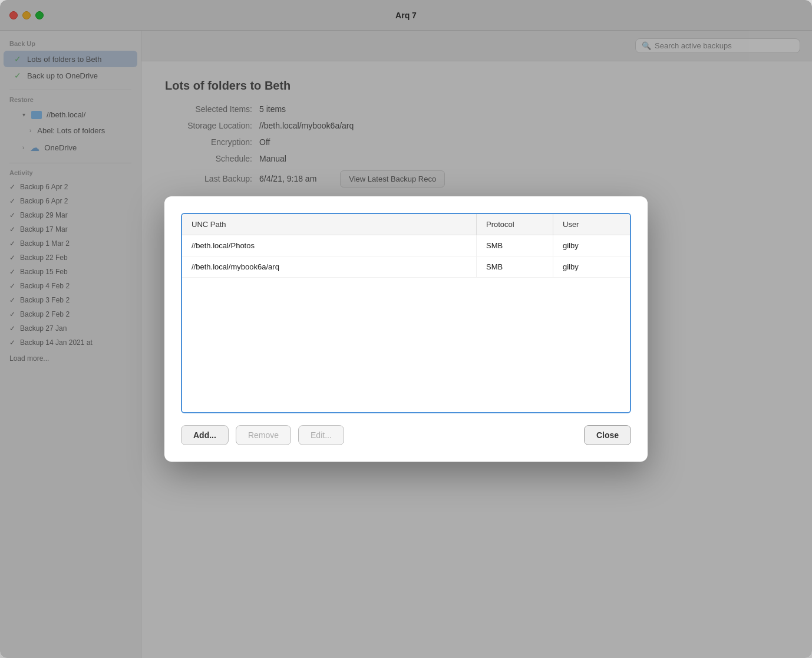 The height and width of the screenshot is (658, 812). I want to click on modal-footer: Add... Remove Edit... Close, so click(406, 435).